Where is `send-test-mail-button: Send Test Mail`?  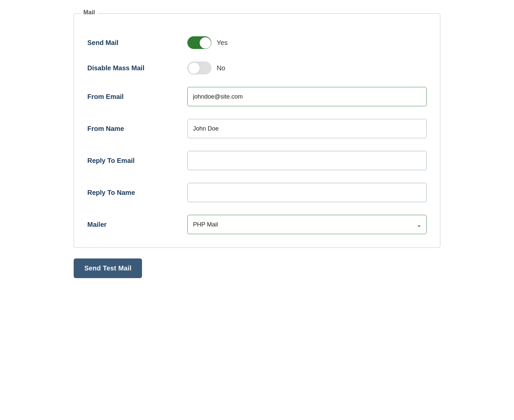 send-test-mail-button: Send Test Mail is located at coordinates (108, 268).